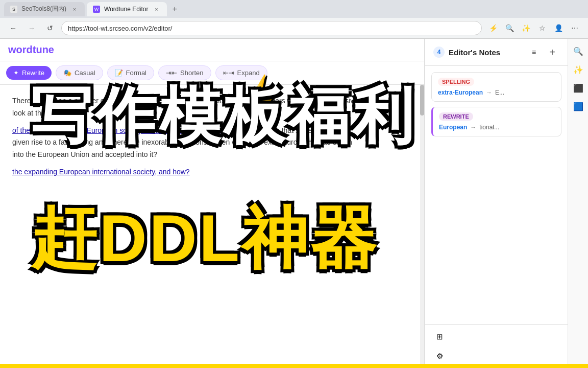 The width and height of the screenshot is (588, 368). What do you see at coordinates (294, 9) in the screenshot?
I see `tab-bar: S SeoTools8(国内) × W Wordtune Editor × +` at bounding box center [294, 9].